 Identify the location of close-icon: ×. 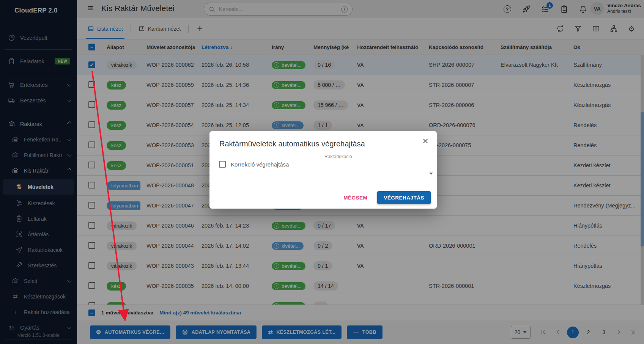
(425, 141).